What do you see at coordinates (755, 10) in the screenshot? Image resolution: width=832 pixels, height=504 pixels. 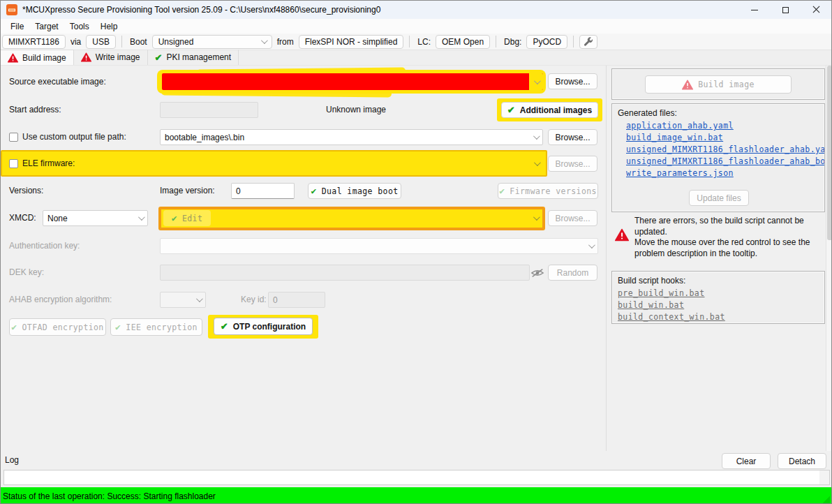 I see `minimize-icon` at bounding box center [755, 10].